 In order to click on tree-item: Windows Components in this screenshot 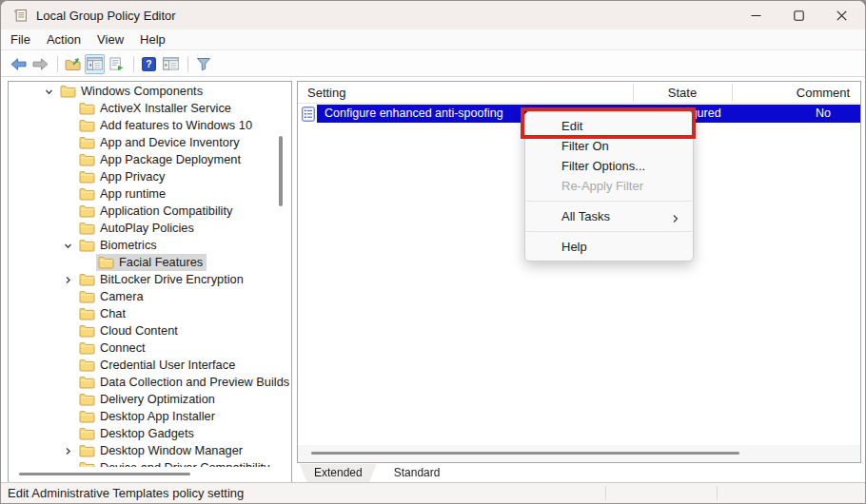, I will do `click(150, 91)`.